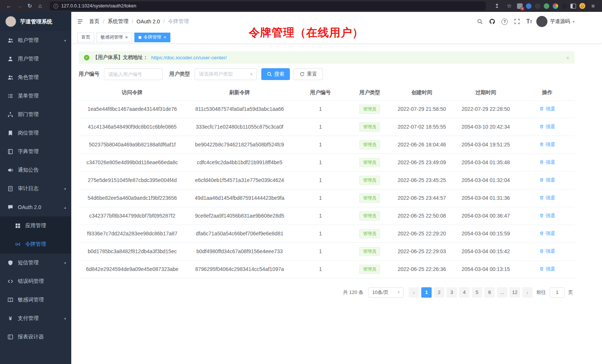  Describe the element at coordinates (36, 96) in the screenshot. I see `sidebar-item-menu: 菜单管理` at that location.